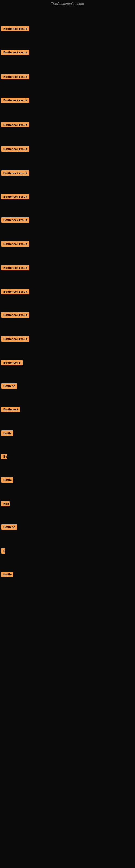 This screenshot has width=135, height=868. What do you see at coordinates (15, 197) in the screenshot?
I see `bottleneck-badge-8: Bottleneck result` at bounding box center [15, 197].